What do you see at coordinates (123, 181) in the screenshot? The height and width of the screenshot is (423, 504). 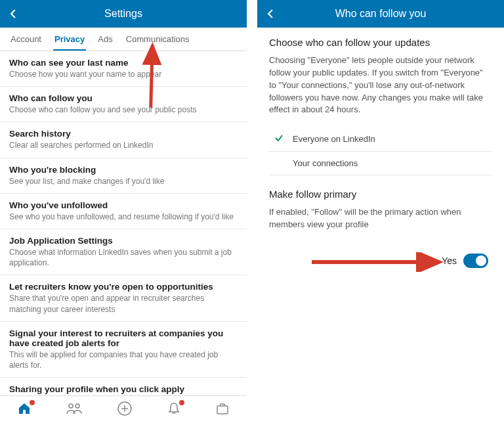 I see `item-sub: See your list, and make changes if you'd…` at bounding box center [123, 181].